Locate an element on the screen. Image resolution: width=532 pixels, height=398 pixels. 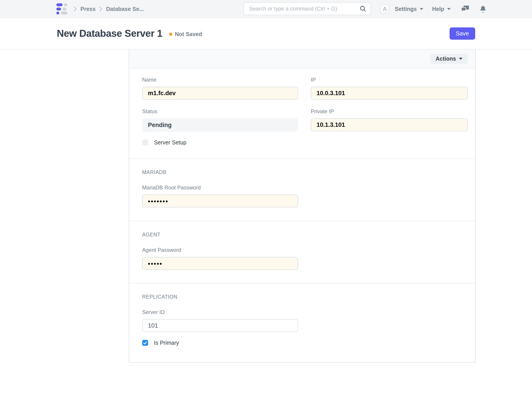
section-agent: AGENT Agent Password is located at coordinates (302, 252).